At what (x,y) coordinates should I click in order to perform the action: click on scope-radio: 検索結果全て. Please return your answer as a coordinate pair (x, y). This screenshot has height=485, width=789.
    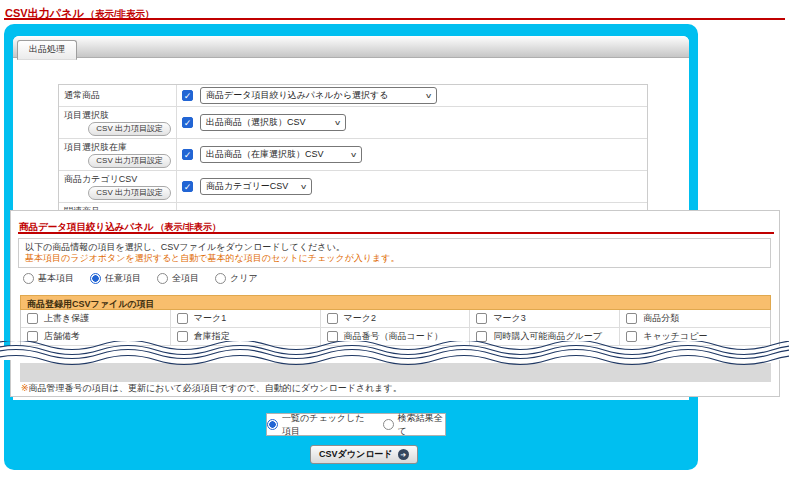
    Looking at the image, I should click on (414, 425).